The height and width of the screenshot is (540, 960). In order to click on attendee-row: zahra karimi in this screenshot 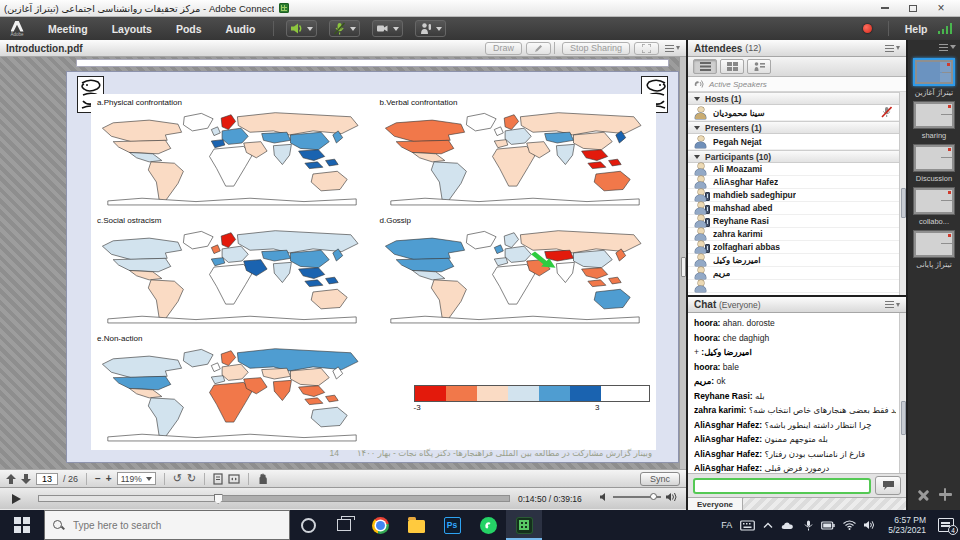, I will do `click(797, 234)`.